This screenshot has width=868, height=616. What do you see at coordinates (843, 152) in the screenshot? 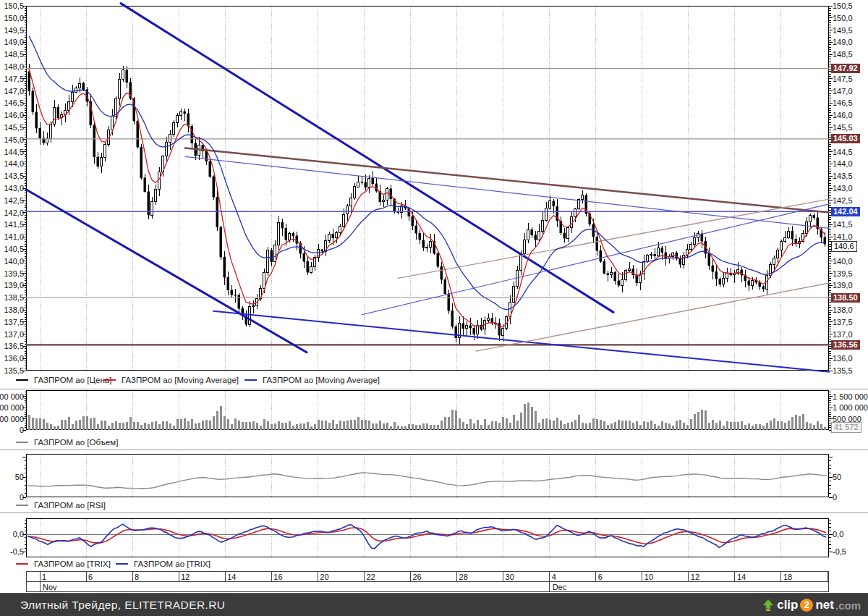
I see `price-tick-label-right: 144,5` at bounding box center [843, 152].